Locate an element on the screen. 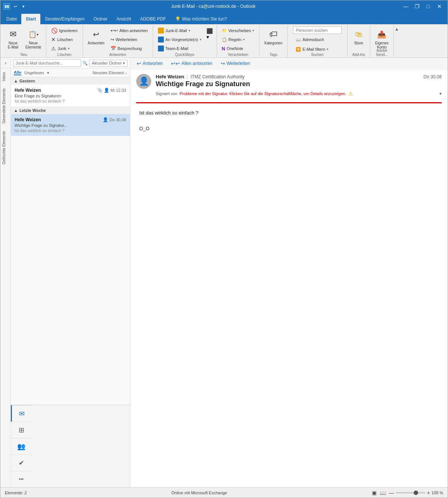 The image size is (448, 498). close-button: ✕ is located at coordinates (439, 6).